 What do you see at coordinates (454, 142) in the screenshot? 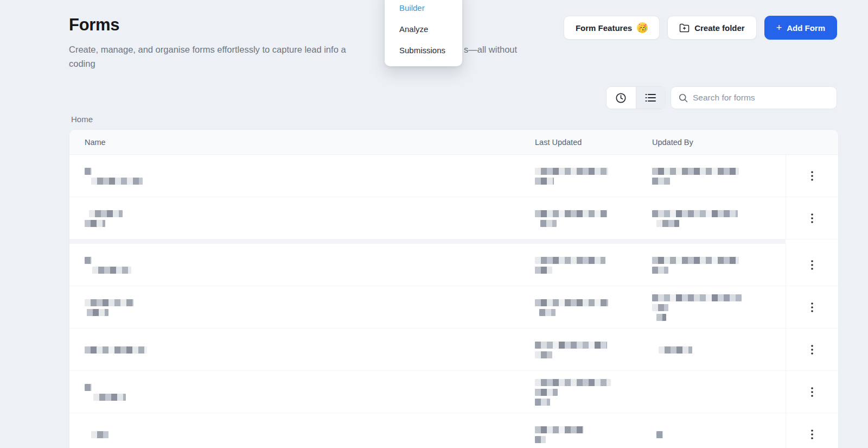
I see `table-header-row: Name Last Updated Updated By` at bounding box center [454, 142].